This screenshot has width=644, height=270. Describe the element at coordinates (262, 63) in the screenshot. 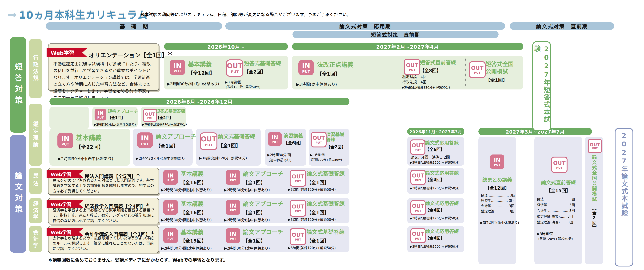

I see `course-title: 短答式基礎答練` at that location.